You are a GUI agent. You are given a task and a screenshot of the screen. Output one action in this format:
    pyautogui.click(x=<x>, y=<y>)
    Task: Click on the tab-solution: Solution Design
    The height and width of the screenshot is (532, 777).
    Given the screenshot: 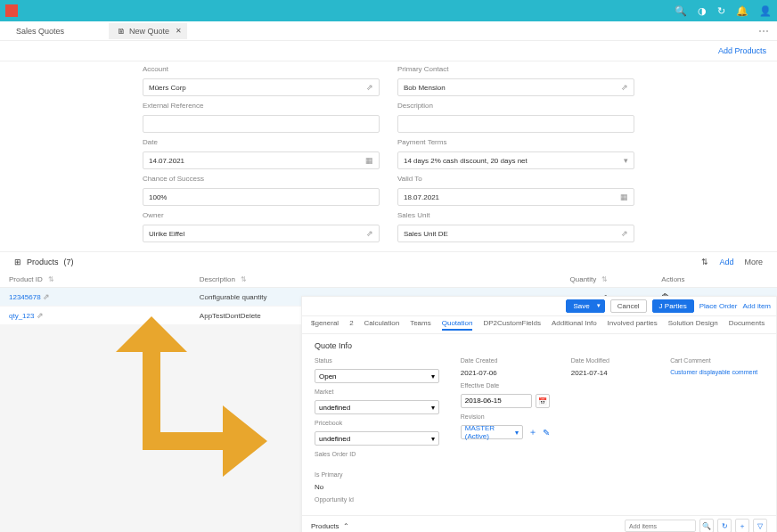 What is the action you would take?
    pyautogui.click(x=693, y=324)
    